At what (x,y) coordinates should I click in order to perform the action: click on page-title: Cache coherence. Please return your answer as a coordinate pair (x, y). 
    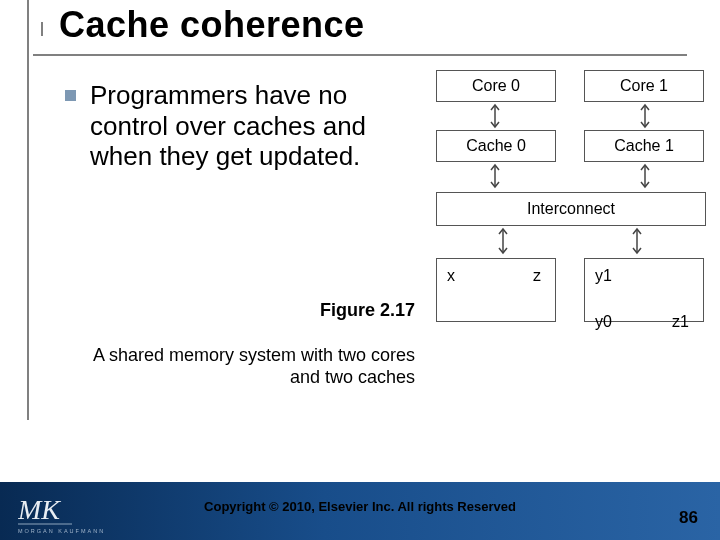
    Looking at the image, I should click on (360, 25).